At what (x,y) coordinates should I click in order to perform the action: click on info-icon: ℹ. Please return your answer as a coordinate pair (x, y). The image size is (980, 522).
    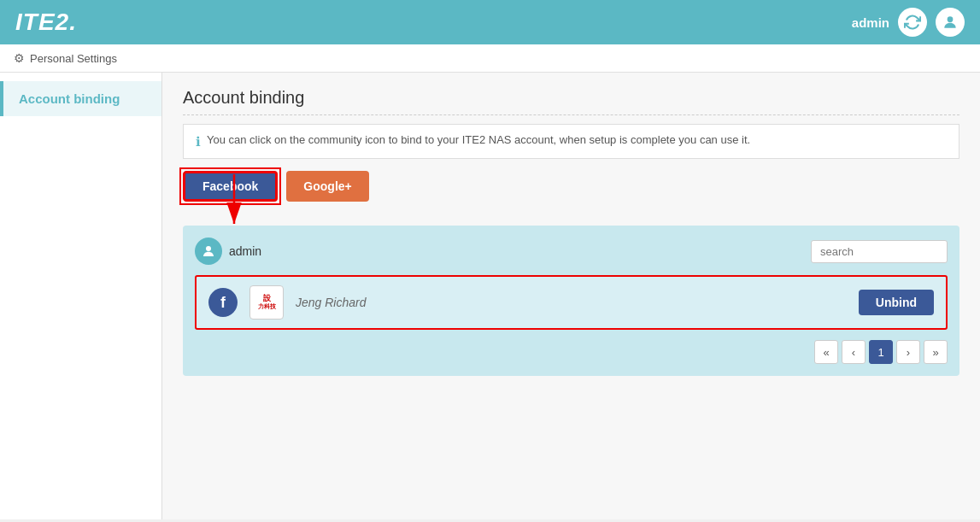
    Looking at the image, I should click on (198, 142).